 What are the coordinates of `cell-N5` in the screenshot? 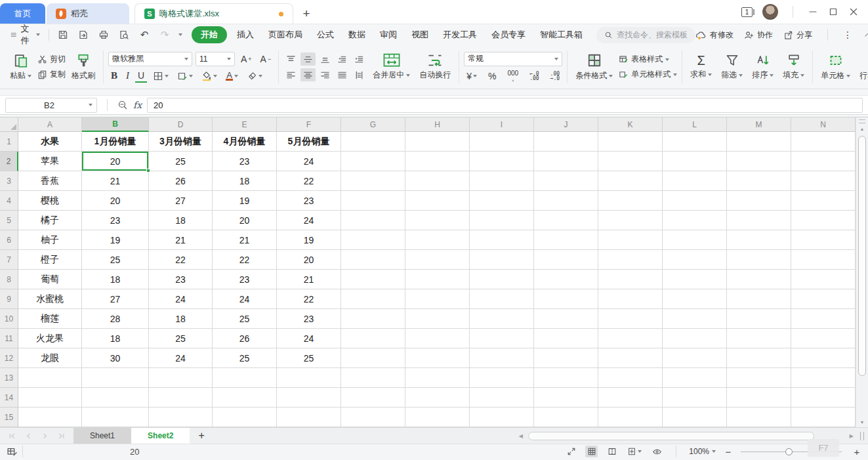 It's located at (823, 220).